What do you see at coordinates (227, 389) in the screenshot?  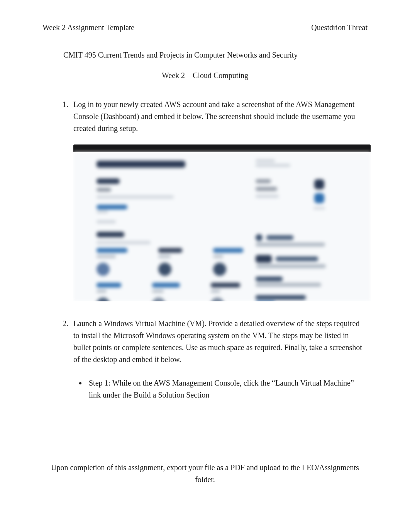 I see `step-item: Step 1: While on the AWS Management Cons…` at bounding box center [227, 389].